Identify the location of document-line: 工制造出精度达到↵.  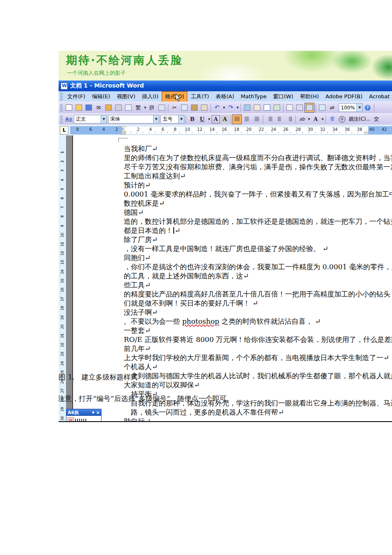
(258, 176).